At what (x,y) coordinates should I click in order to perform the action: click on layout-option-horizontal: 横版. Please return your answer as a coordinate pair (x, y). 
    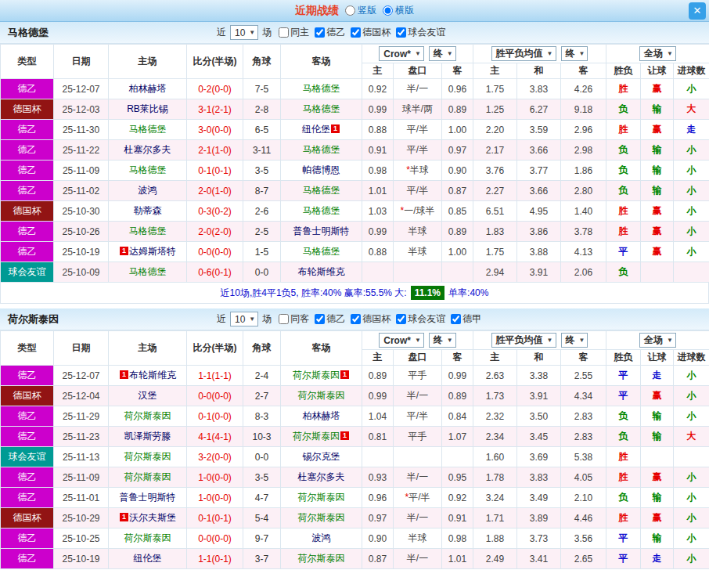
    Looking at the image, I should click on (398, 11).